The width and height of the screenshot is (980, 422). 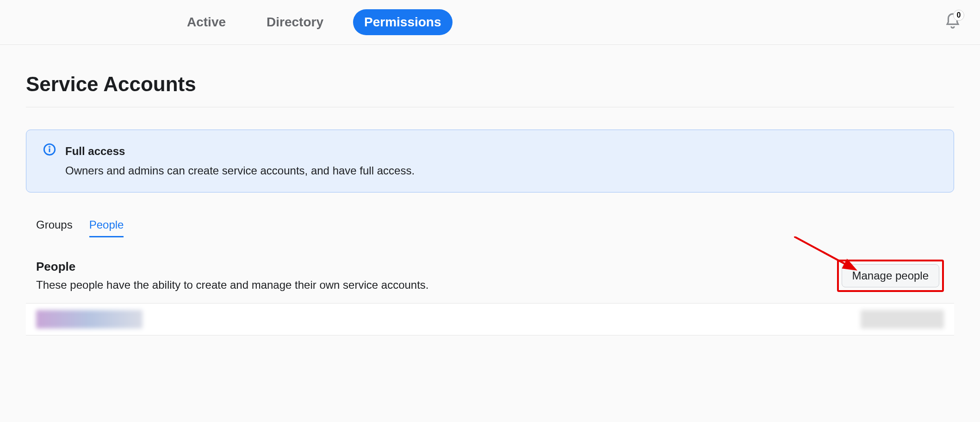 I want to click on people-section-header: People These people have the ability to …, so click(x=490, y=281).